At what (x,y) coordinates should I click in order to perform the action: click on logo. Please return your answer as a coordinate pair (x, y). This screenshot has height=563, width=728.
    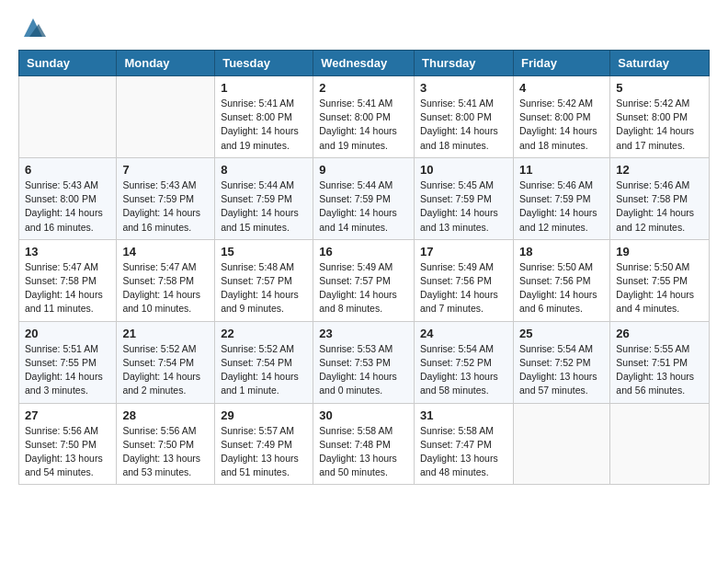
    Looking at the image, I should click on (32, 28).